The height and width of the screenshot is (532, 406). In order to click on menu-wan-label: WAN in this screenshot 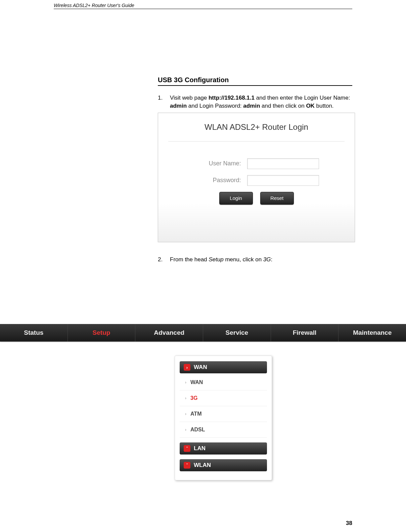, I will do `click(200, 367)`.